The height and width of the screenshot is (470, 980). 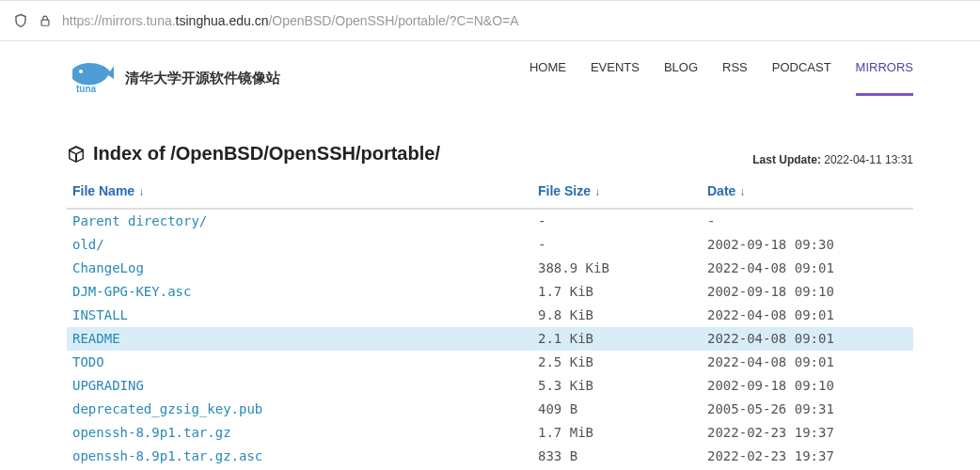 What do you see at coordinates (490, 363) in the screenshot?
I see `table-row: TODO2.5 KiB2022-04-08 09:01` at bounding box center [490, 363].